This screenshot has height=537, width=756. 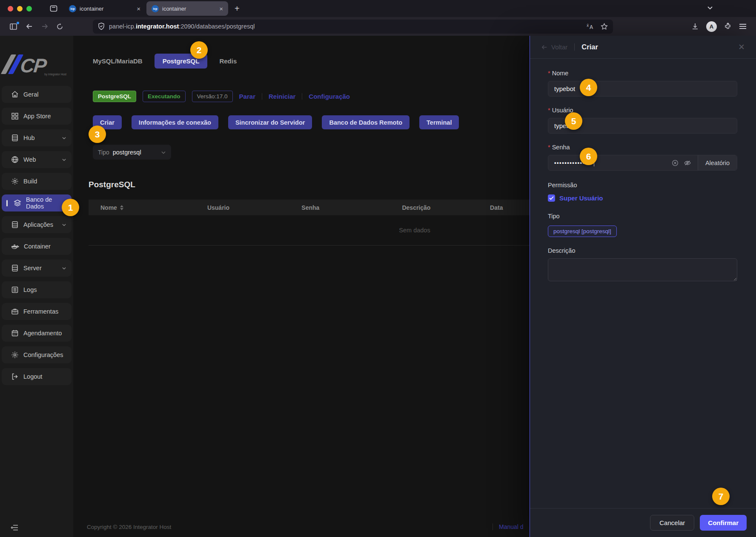 I want to click on cancel-button: Cancelar, so click(x=672, y=523).